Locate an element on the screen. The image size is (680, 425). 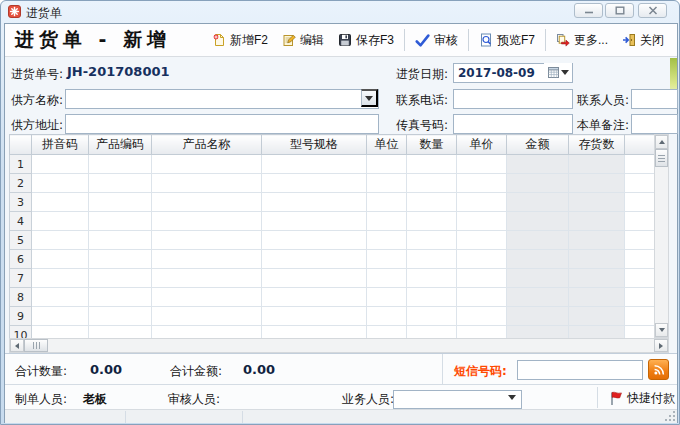
resize-grip is located at coordinates (670, 416).